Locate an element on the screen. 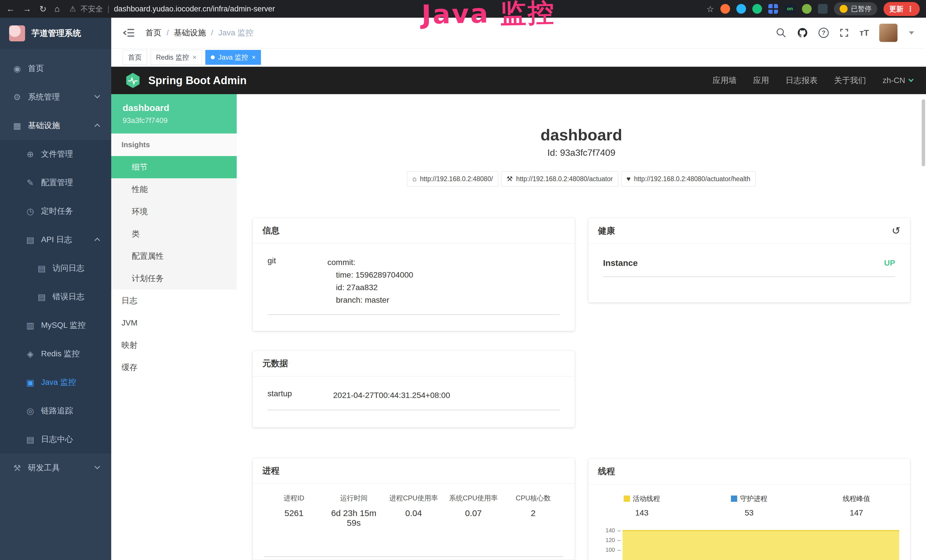 The height and width of the screenshot is (560, 926). breadcrumb-infrastructure: 基础设施 is located at coordinates (190, 33).